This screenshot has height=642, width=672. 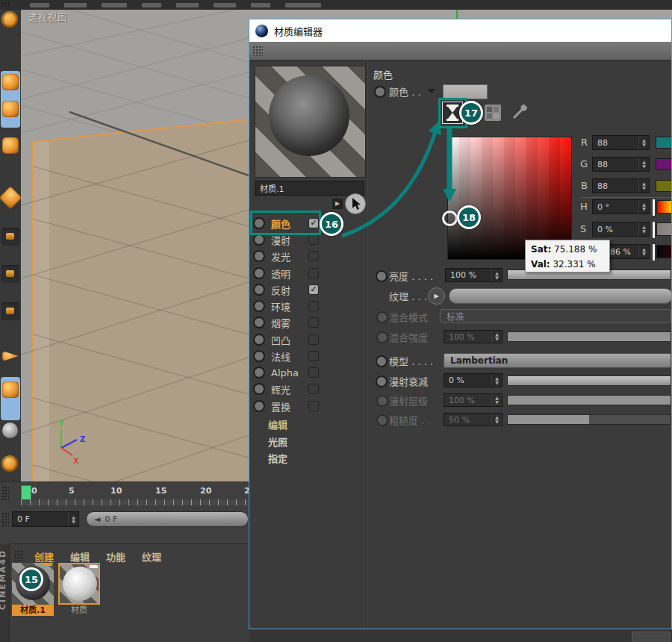 I want to click on bottom-tab-fragment, so click(x=651, y=637).